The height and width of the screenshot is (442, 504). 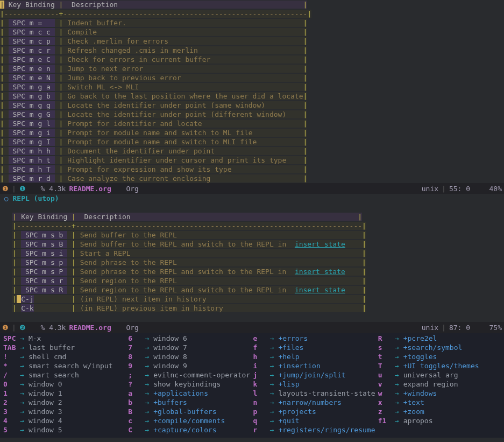 What do you see at coordinates (439, 393) in the screenshot?
I see `which-key-entry: w → +windows` at bounding box center [439, 393].